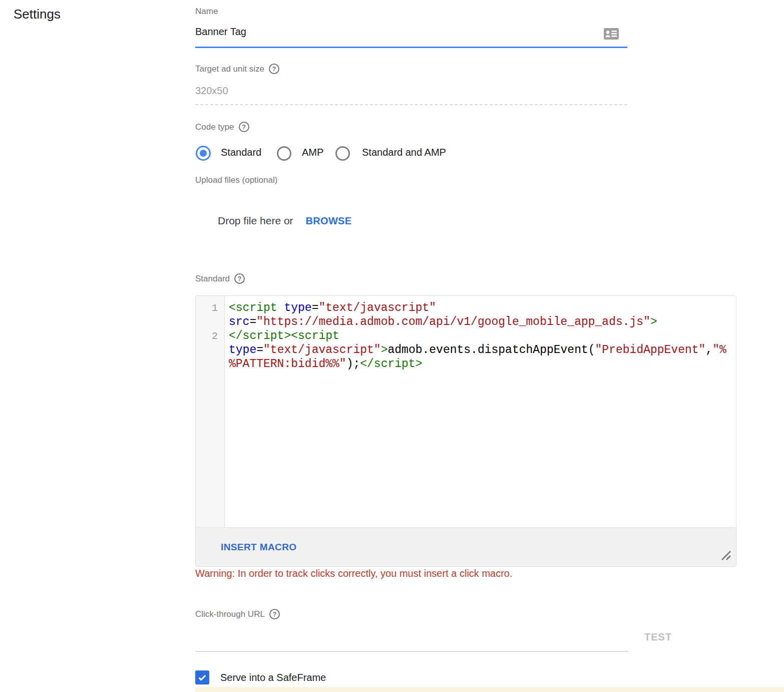  What do you see at coordinates (202, 677) in the screenshot?
I see `safeframe-checkbox` at bounding box center [202, 677].